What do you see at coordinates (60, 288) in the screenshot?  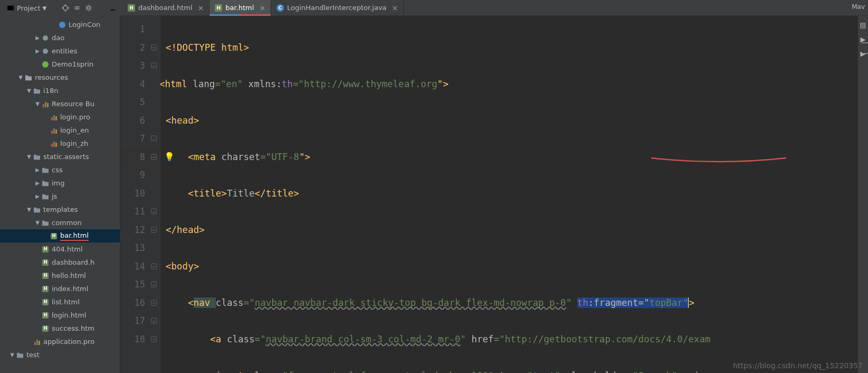 I see `tree-item: Hindex.html` at bounding box center [60, 288].